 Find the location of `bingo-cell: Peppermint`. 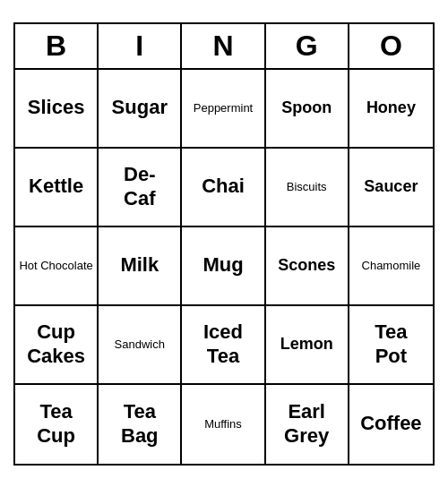

bingo-cell: Peppermint is located at coordinates (224, 109).